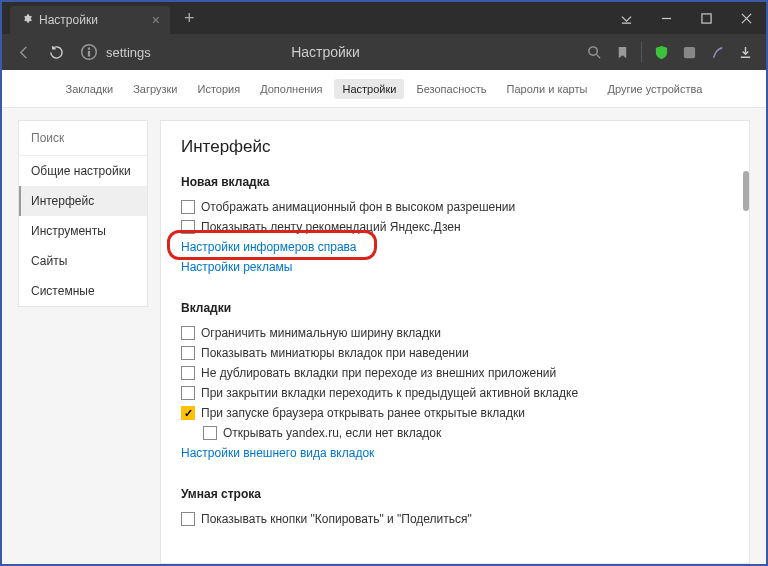  What do you see at coordinates (466, 433) in the screenshot?
I see `checkbox-row: Открывать yandex.ru, если нет вкладок` at bounding box center [466, 433].